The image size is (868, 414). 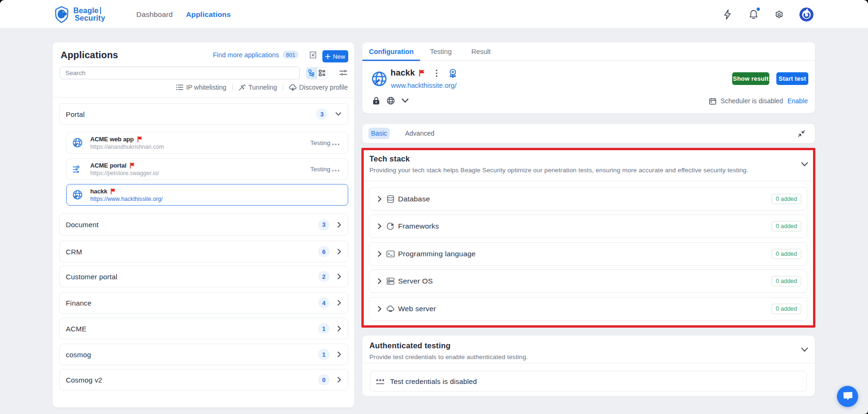 I want to click on new-application-button: New, so click(x=336, y=56).